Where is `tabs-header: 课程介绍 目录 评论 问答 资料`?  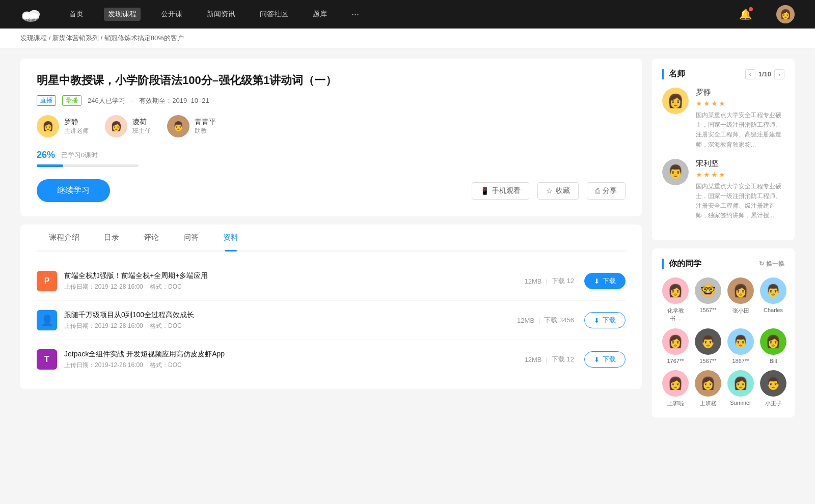 tabs-header: 课程介绍 目录 评论 问答 资料 is located at coordinates (331, 238).